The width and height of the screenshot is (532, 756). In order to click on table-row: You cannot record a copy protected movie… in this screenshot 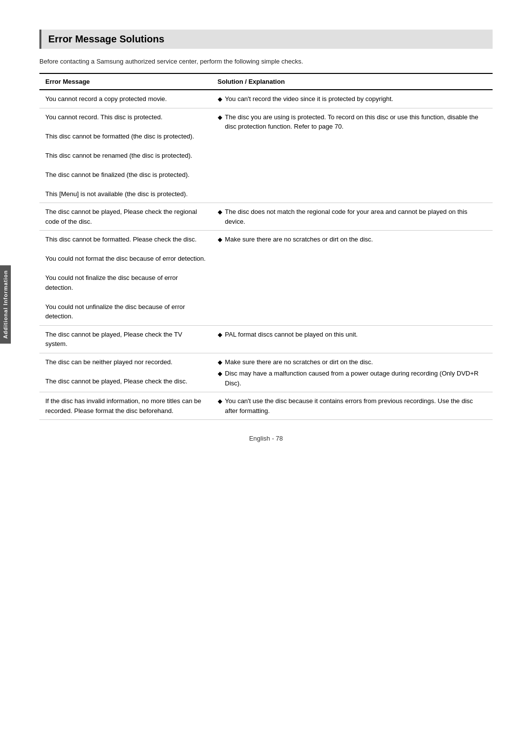, I will do `click(266, 99)`.